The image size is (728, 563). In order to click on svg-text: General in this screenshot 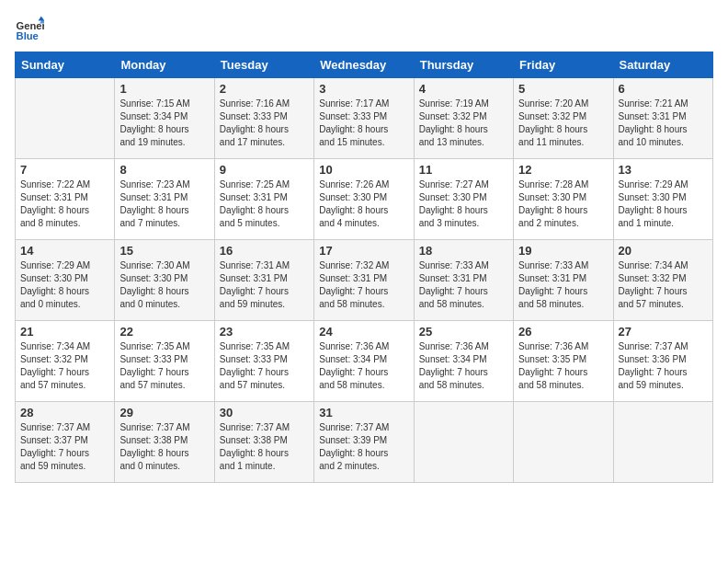, I will do `click(30, 26)`.